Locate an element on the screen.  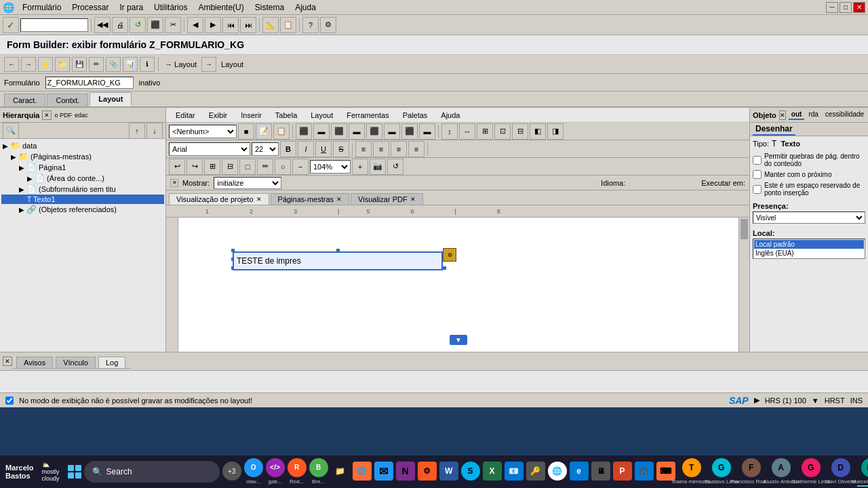
tree-item-texto1: T Texto1 is located at coordinates (83, 199).